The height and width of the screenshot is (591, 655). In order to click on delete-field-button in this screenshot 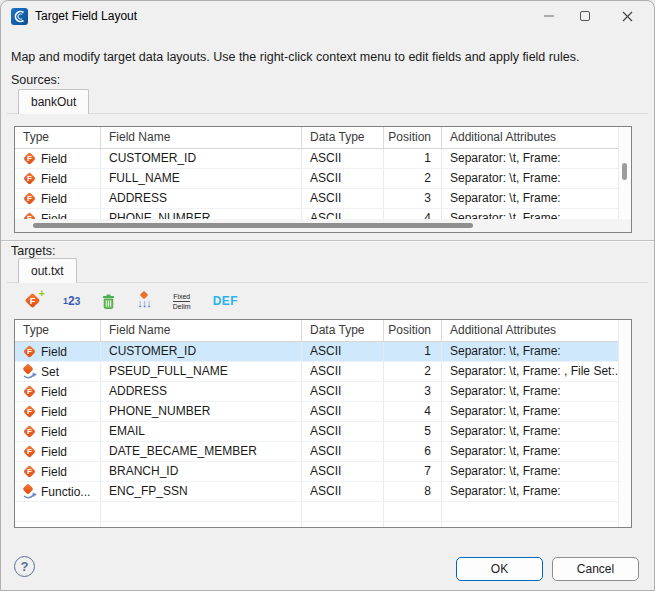, I will do `click(108, 302)`.